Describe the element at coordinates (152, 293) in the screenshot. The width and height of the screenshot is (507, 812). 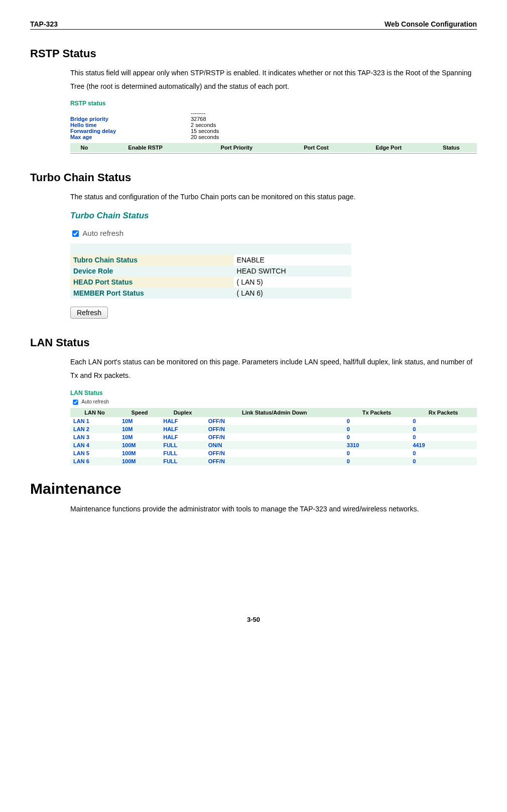
I see `tcs-key: MEMBER Port Status` at that location.